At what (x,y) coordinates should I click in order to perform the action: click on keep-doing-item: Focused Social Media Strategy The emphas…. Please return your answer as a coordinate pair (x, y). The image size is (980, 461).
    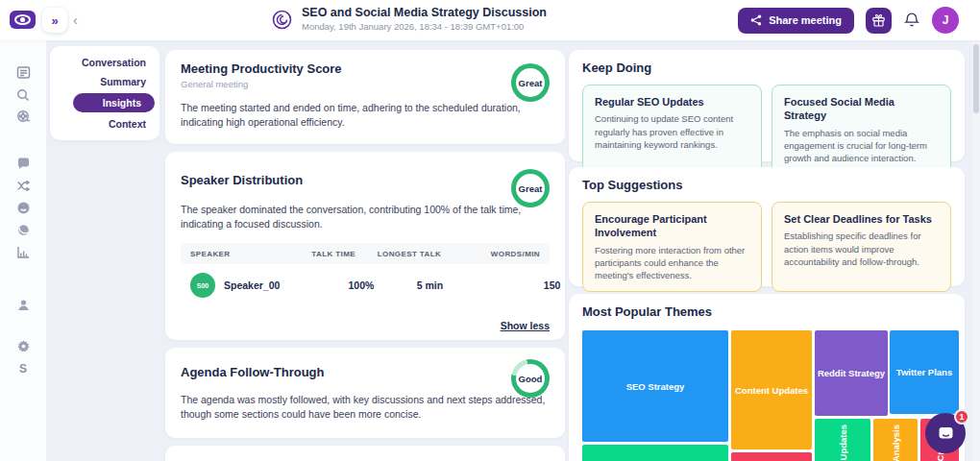
    Looking at the image, I should click on (861, 130).